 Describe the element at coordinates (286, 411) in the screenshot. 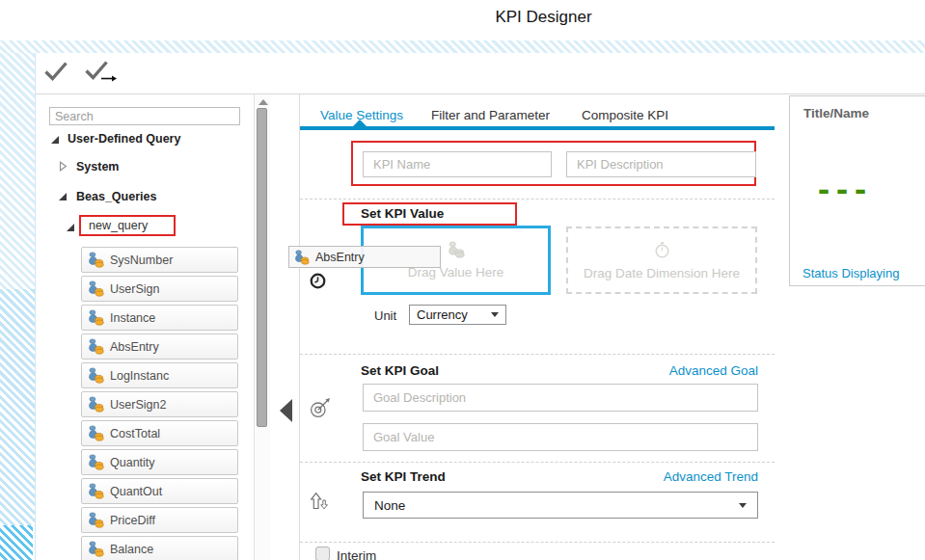

I see `sidebar-collapse-arrow` at that location.